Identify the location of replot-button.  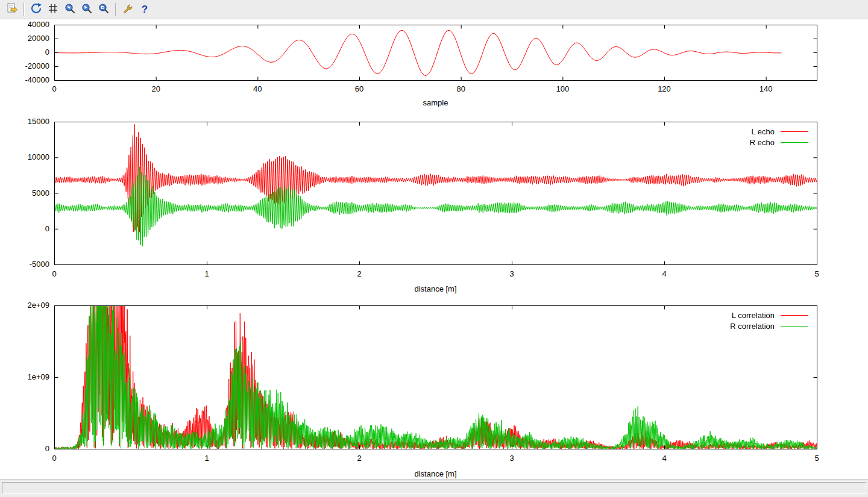
(36, 10).